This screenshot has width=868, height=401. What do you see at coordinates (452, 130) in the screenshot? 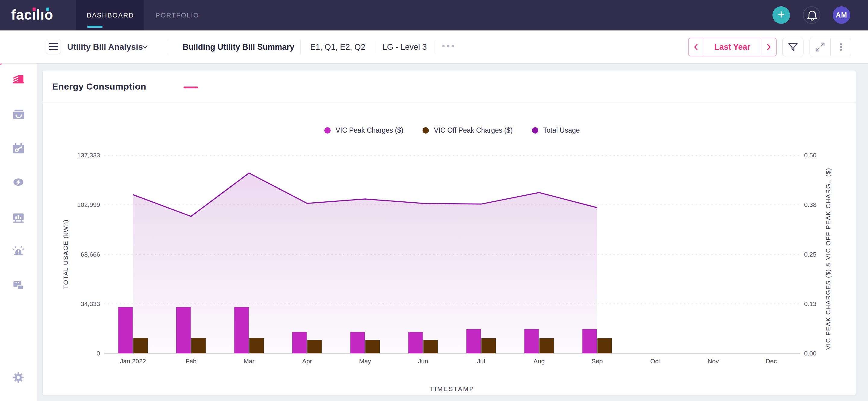
I see `chart-legend: VIC Peak Charges ($)VIC Off Peak Charges…` at bounding box center [452, 130].